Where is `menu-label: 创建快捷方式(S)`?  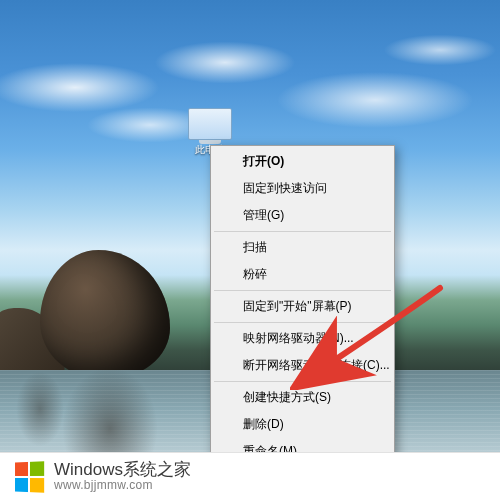
menu-label: 创建快捷方式(S) is located at coordinates (287, 397).